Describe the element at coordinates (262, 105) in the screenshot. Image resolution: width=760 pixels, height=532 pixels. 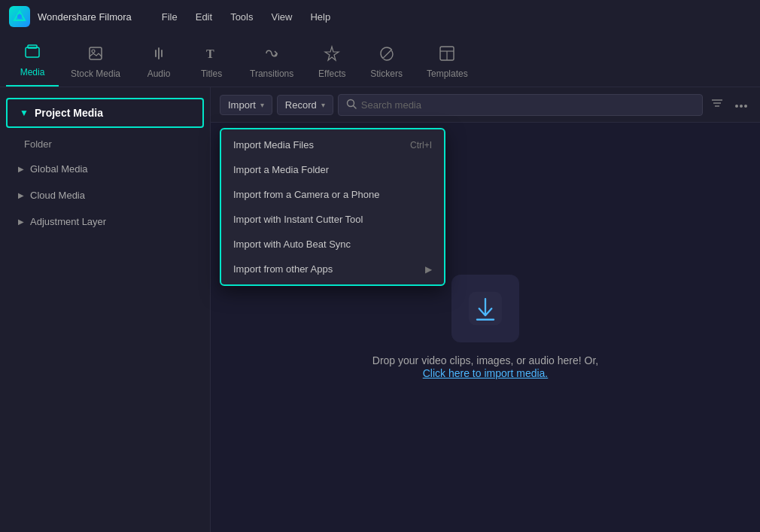
I see `import-caret-icon: ▾` at that location.